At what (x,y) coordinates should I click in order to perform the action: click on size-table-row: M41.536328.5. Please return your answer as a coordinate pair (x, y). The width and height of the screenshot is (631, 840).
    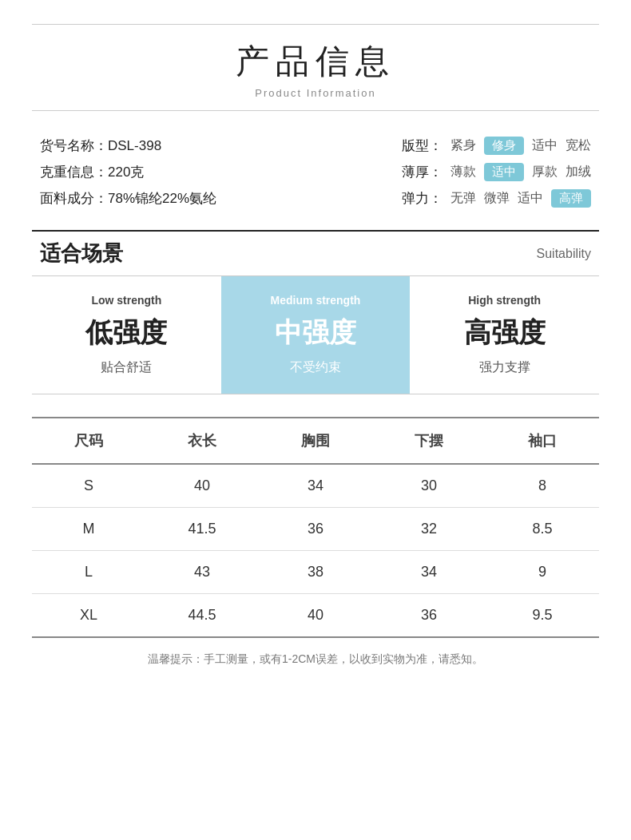
    Looking at the image, I should click on (316, 529).